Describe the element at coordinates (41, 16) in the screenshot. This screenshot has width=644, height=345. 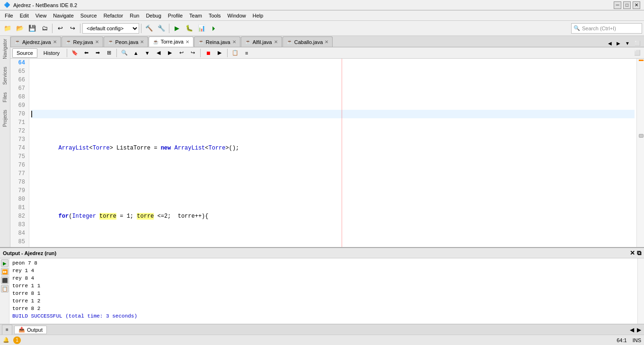
I see `menu-view: View` at that location.